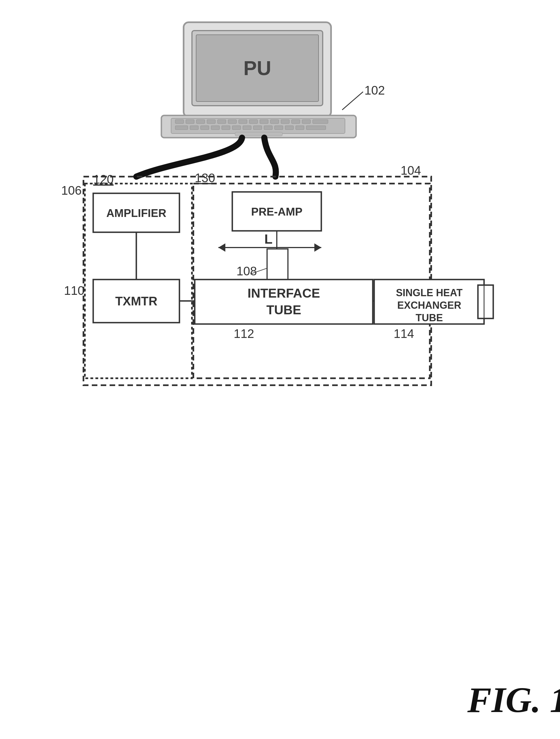 This screenshot has height=739, width=560. I want to click on interface-tube-label-2: TUBE, so click(284, 310).